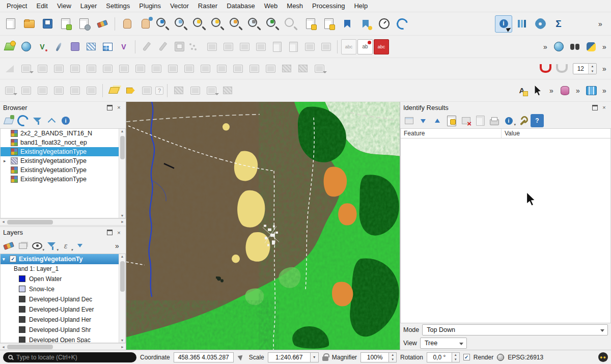 This screenshot has height=364, width=611. What do you see at coordinates (537, 121) in the screenshot?
I see `identify-help-button: ?` at bounding box center [537, 121].